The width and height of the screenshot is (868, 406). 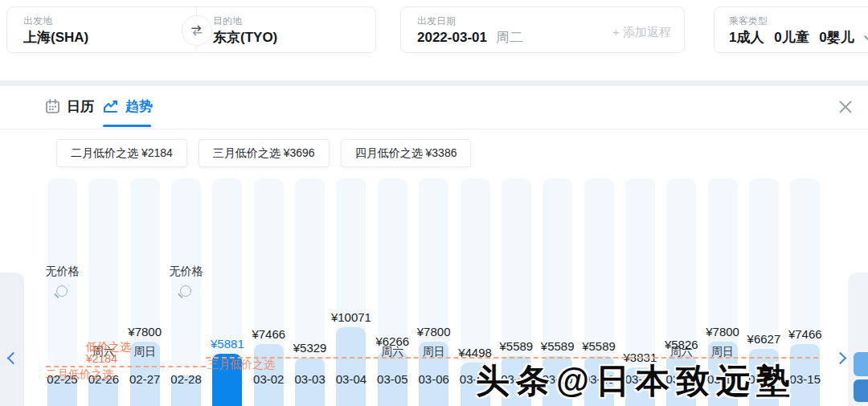 I want to click on route-card: 出发地 上海(SHA) 目的地 东京(TYO), so click(x=191, y=30).